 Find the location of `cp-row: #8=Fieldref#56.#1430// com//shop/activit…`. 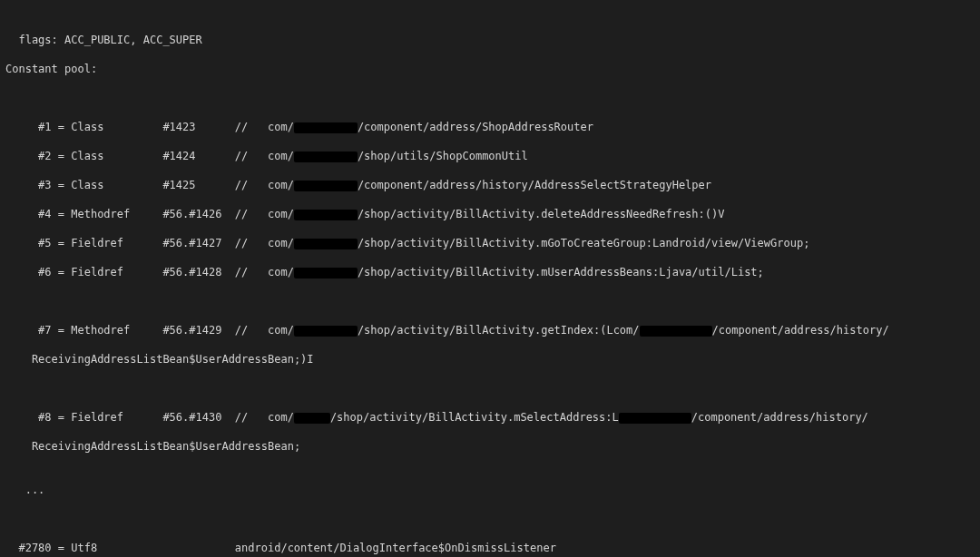

cp-row: #8=Fieldref#56.#1430// com//shop/activit… is located at coordinates (490, 417).